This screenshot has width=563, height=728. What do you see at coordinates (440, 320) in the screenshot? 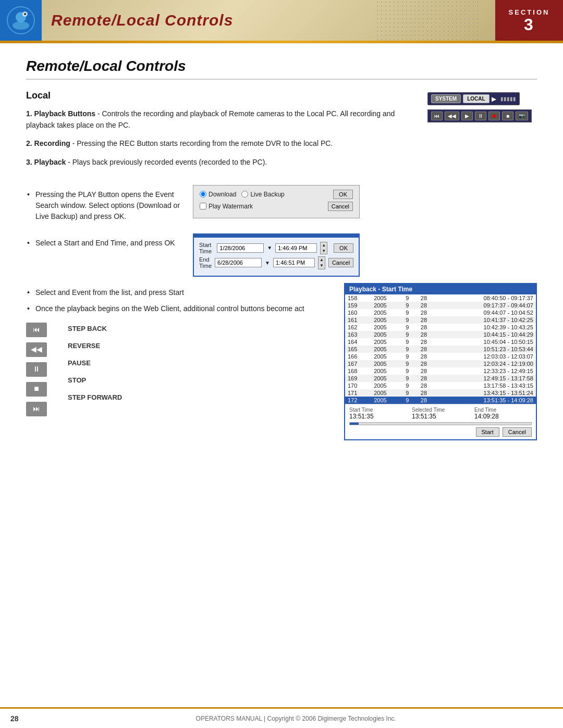
I see `table-row: 161 2005 9 28 10:41:37 - 10:42:25` at bounding box center [440, 320].